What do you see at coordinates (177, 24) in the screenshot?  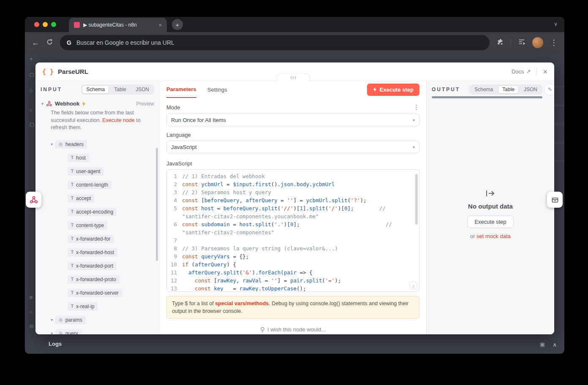 I see `new-tab-button: +` at bounding box center [177, 24].